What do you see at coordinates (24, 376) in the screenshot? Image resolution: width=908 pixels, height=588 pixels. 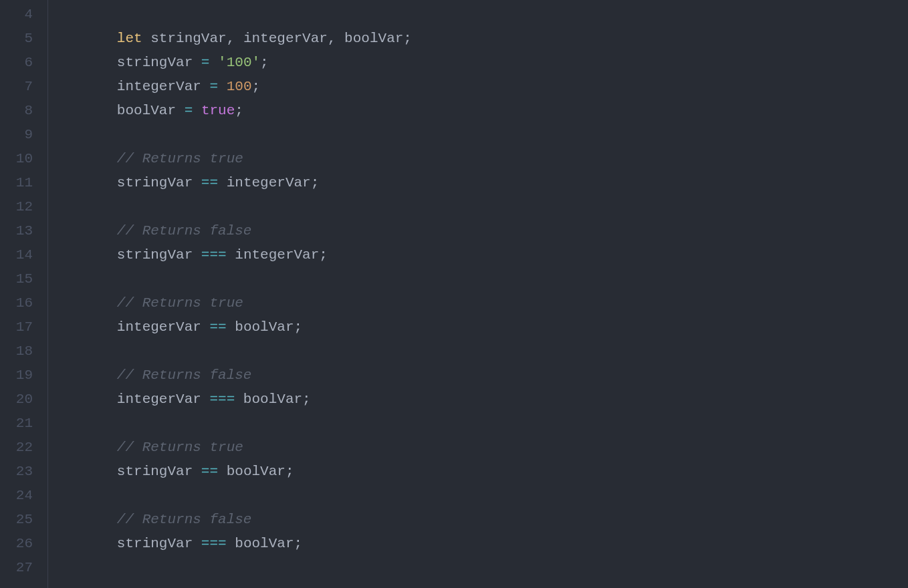 I see `line-number: 19` at bounding box center [24, 376].